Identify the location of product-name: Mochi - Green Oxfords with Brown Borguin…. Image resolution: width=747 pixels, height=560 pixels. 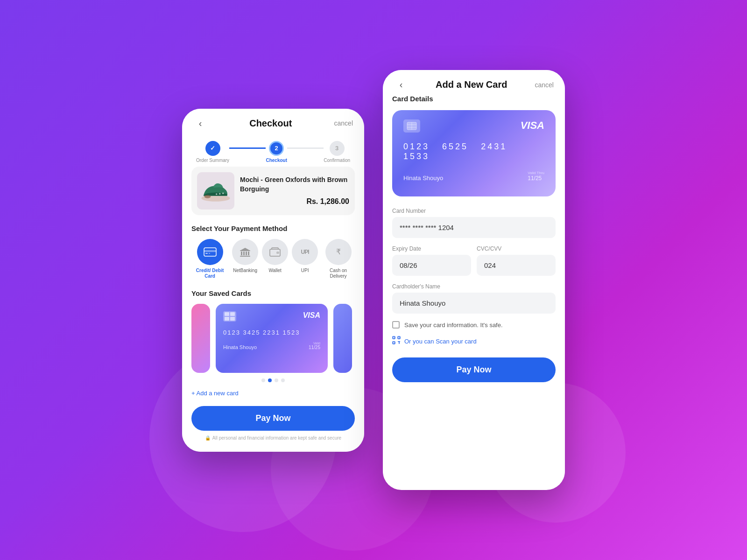
(295, 185).